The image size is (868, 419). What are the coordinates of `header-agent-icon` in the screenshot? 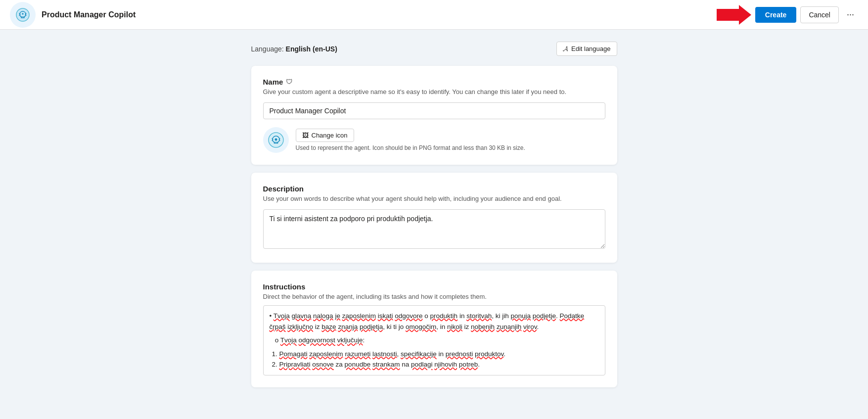 It's located at (23, 15).